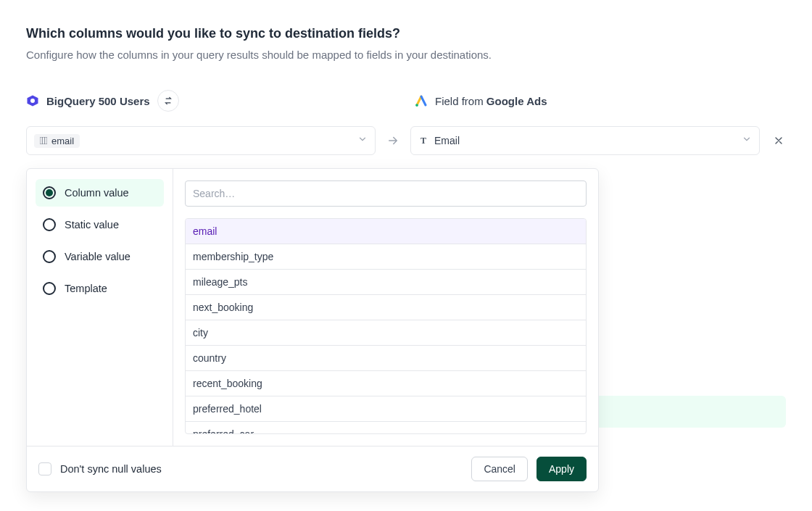 The width and height of the screenshot is (812, 511). What do you see at coordinates (423, 141) in the screenshot?
I see `text-type-icon: T` at bounding box center [423, 141].